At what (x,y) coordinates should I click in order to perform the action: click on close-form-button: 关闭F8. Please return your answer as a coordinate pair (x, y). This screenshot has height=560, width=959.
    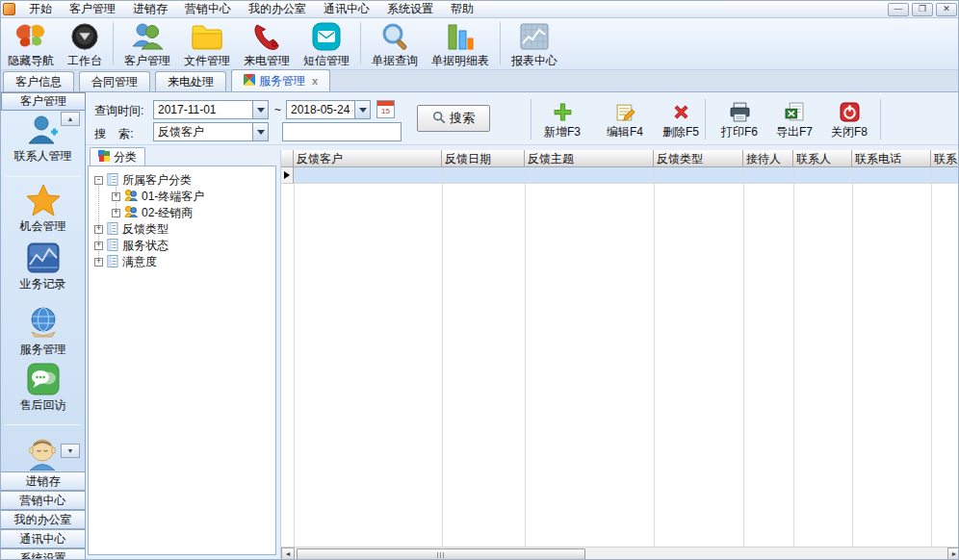
    Looking at the image, I should click on (849, 120).